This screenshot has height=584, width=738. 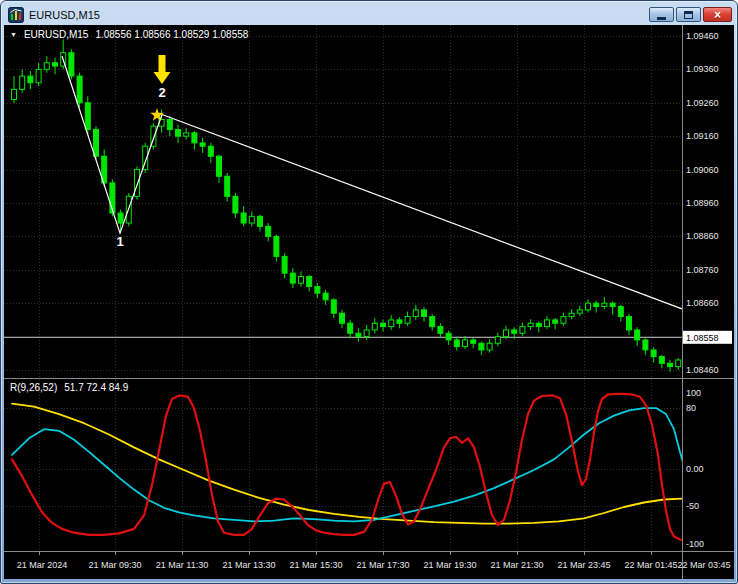 I want to click on window-controls: ×, so click(x=690, y=14).